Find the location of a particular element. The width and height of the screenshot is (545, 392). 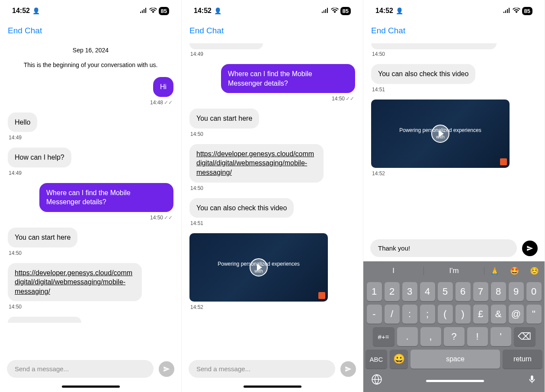

key: ' is located at coordinates (501, 337).